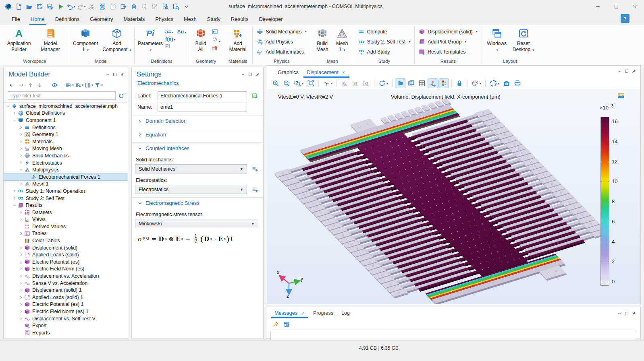 The width and height of the screenshot is (644, 361). What do you see at coordinates (66, 177) in the screenshot?
I see `tree-item-electromechanical-forces-1: Electromechanical Forces 1` at bounding box center [66, 177].